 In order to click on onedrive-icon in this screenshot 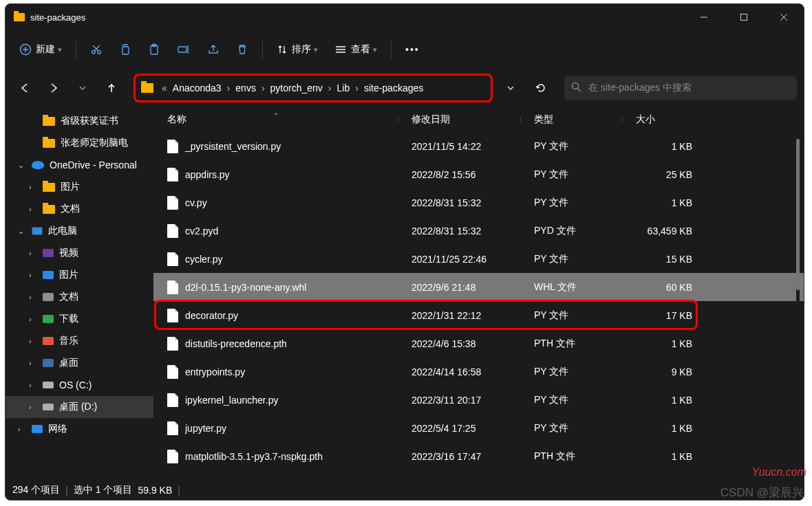, I will do `click(38, 165)`.